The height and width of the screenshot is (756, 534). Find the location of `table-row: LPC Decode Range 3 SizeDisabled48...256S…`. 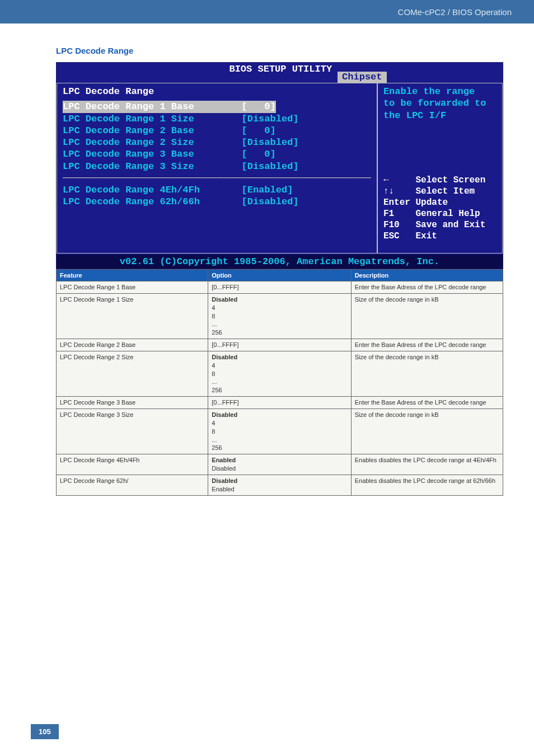

table-row: LPC Decode Range 3 SizeDisabled48...256S… is located at coordinates (280, 431).